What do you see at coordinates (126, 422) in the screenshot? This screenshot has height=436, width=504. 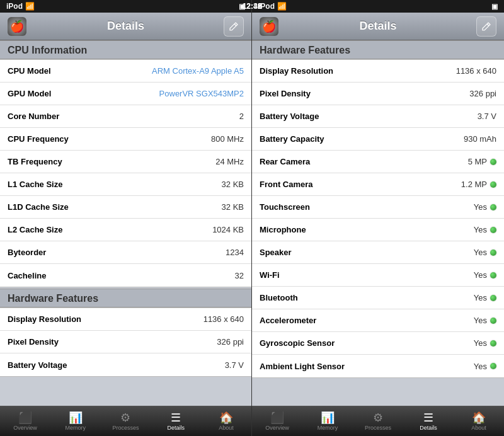 I see `tab-processes-left: ⚙ Processes` at bounding box center [126, 422].